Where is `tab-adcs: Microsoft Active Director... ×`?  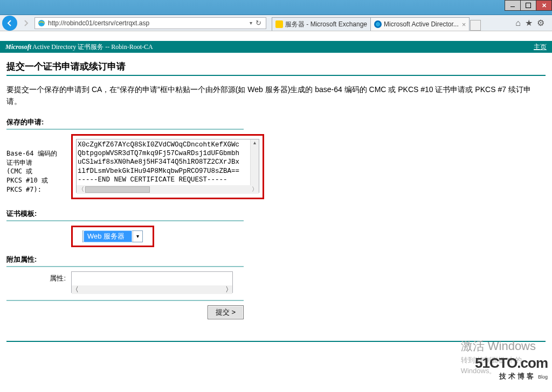
tab-adcs: Microsoft Active Director... × is located at coordinates (420, 24).